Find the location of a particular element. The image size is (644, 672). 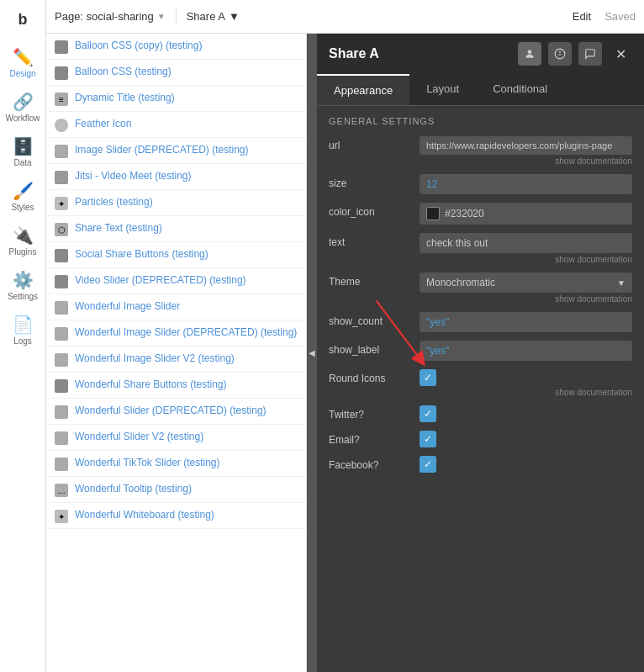

plugin-name: Image Slider (DEPRECATED) (testing) is located at coordinates (161, 150).